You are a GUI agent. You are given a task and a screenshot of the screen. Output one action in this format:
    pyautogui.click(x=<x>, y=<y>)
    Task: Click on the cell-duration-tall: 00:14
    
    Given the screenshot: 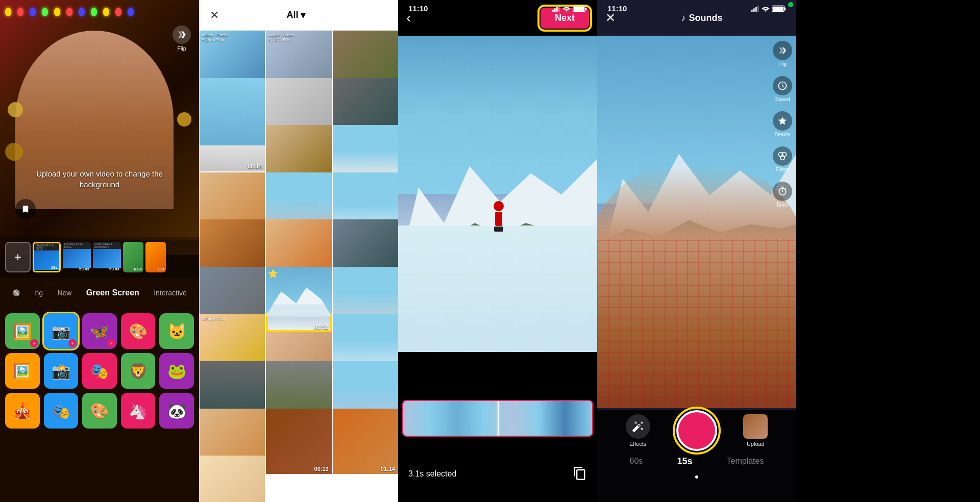 What is the action you would take?
    pyautogui.click(x=255, y=166)
    